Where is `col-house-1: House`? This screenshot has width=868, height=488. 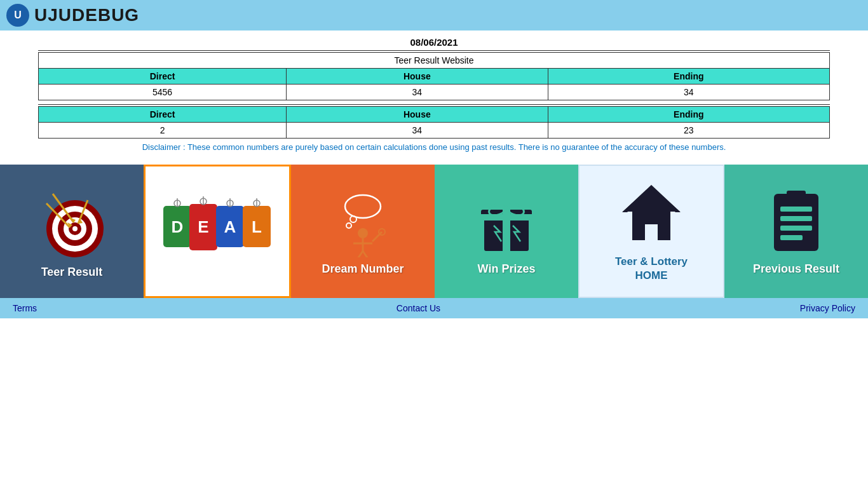 col-house-1: House is located at coordinates (417, 76).